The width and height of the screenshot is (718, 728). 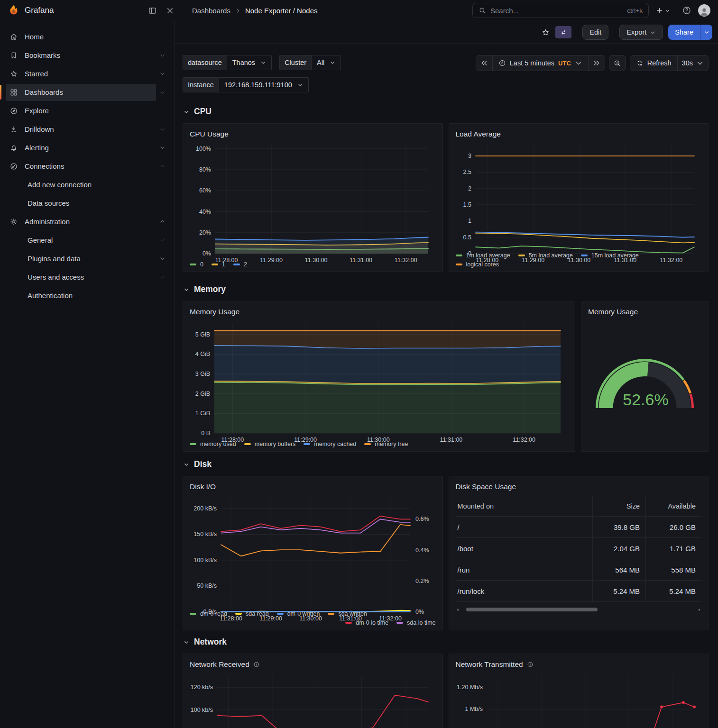 I want to click on table-row: /39.8 GB26.0 GB, so click(x=579, y=527).